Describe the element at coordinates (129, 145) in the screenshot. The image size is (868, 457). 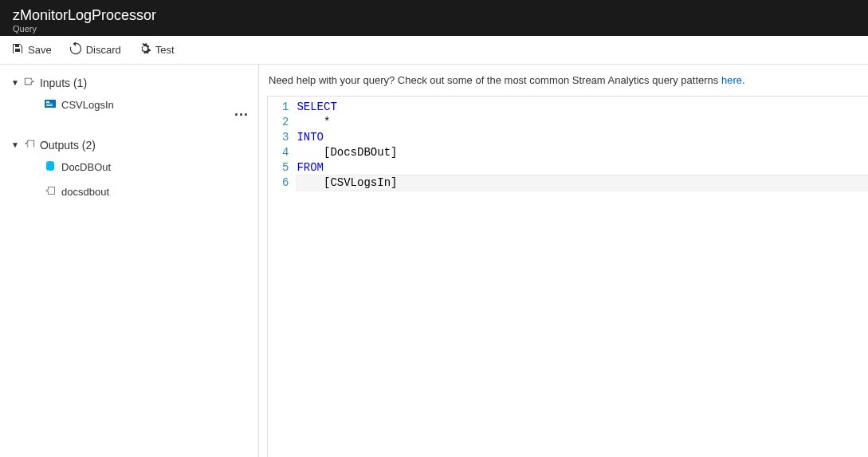
I see `outputs-header: ▼ Outputs (2)` at that location.